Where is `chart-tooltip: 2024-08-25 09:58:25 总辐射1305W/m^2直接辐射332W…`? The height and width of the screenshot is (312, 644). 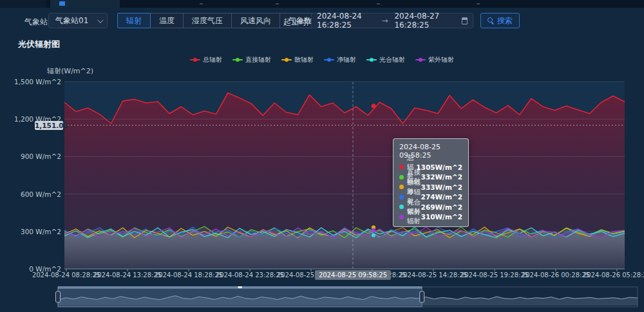 chart-tooltip: 2024-08-25 09:58:25 总辐射1305W/m^2直接辐射332W… is located at coordinates (431, 183).